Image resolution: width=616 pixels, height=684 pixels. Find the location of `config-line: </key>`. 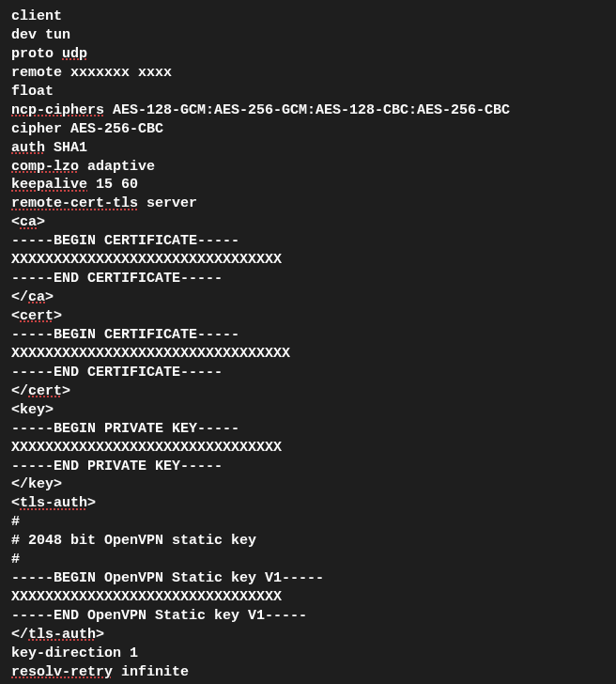

config-line: </key> is located at coordinates (308, 485).